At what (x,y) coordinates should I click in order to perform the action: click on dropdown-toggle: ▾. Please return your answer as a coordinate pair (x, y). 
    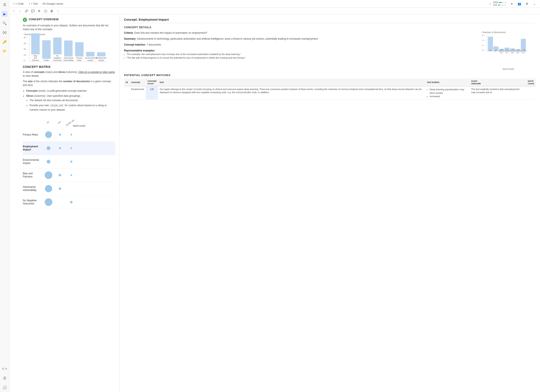
    Looking at the image, I should click on (512, 4).